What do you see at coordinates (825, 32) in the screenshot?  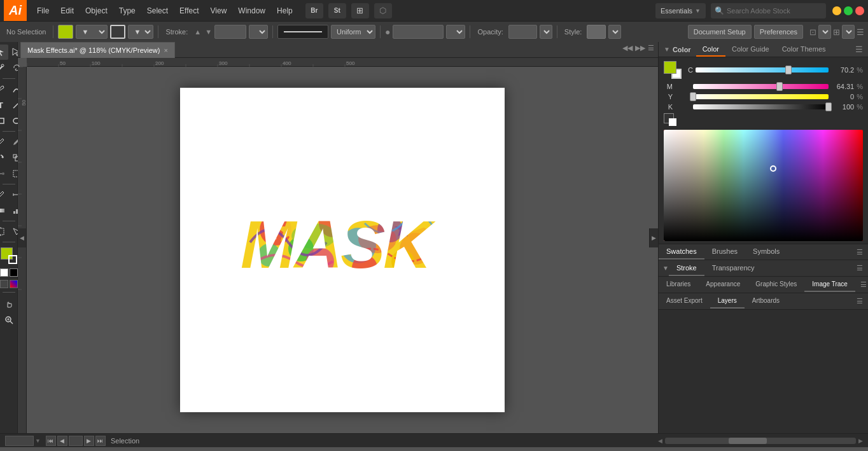 I see `transform-select: ▼` at bounding box center [825, 32].